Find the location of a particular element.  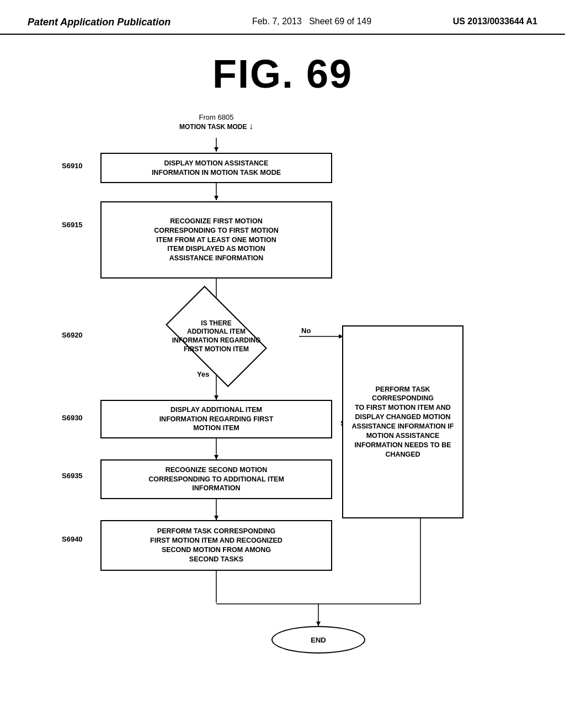

date: Feb. 7, 2013 is located at coordinates (277, 21).